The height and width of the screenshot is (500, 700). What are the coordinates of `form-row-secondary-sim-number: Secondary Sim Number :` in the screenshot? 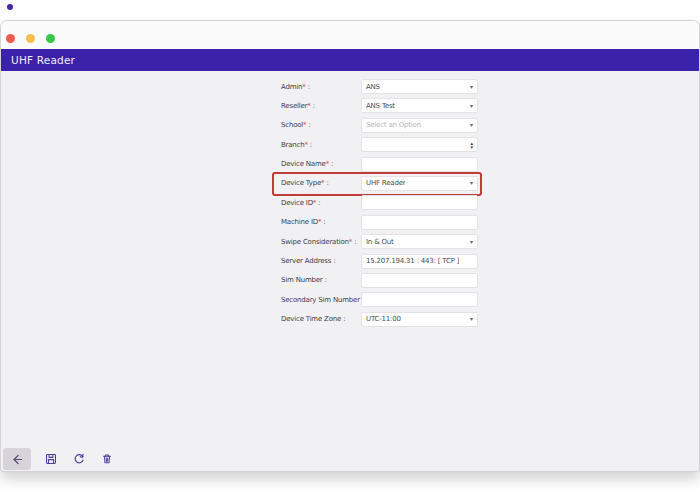 It's located at (380, 300).